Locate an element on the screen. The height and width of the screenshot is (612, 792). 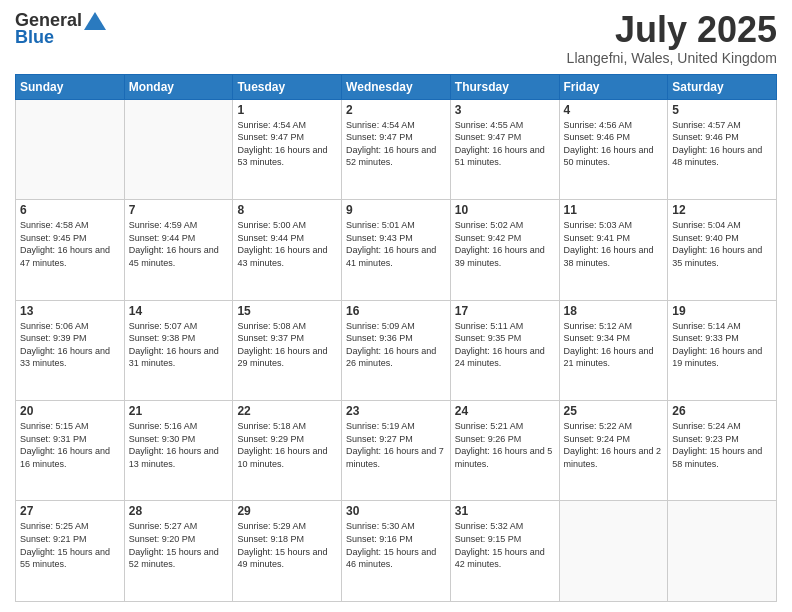
day-info: Sunrise: 5:16 AMSunset: 9:30 PMDaylight:… is located at coordinates (179, 445).